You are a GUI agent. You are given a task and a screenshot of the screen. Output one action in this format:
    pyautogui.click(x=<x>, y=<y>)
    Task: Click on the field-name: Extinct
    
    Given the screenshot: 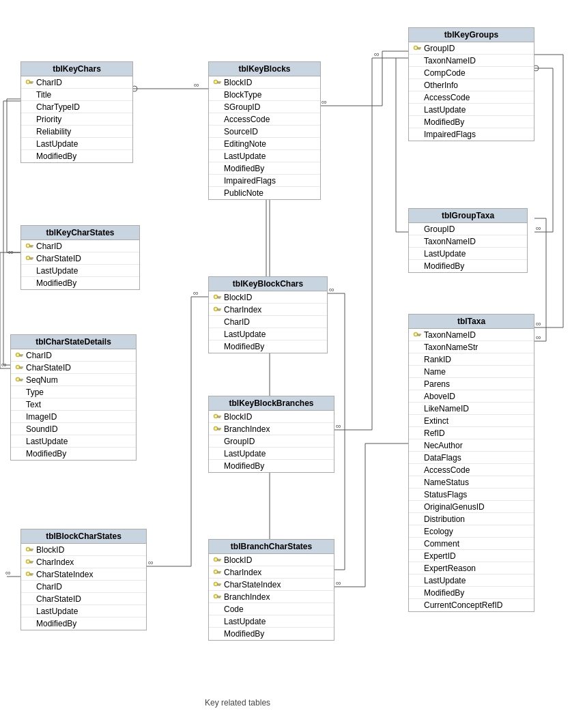 What is the action you would take?
    pyautogui.click(x=436, y=421)
    